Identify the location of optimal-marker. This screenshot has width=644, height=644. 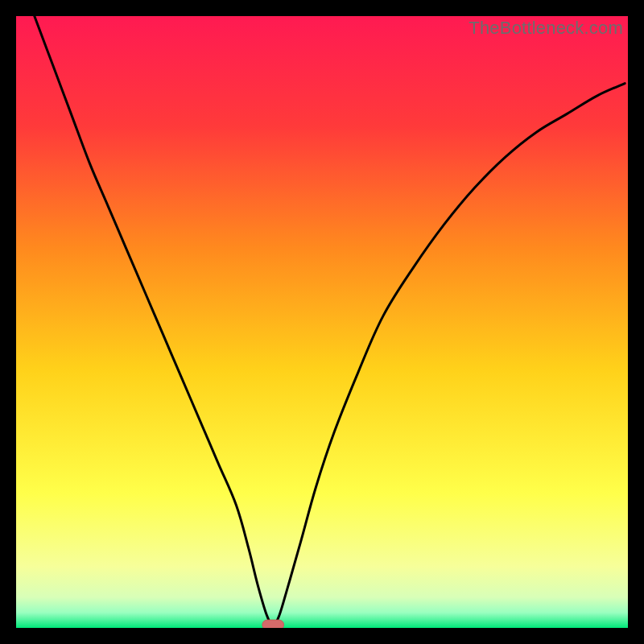
(274, 624).